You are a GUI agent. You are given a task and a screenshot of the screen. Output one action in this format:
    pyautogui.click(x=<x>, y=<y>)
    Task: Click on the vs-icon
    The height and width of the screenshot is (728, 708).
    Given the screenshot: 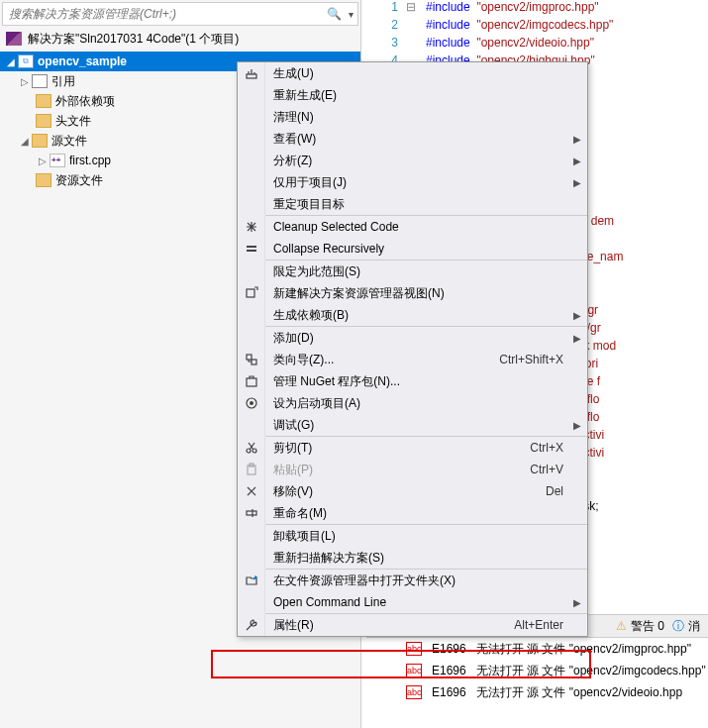 What is the action you would take?
    pyautogui.click(x=14, y=39)
    